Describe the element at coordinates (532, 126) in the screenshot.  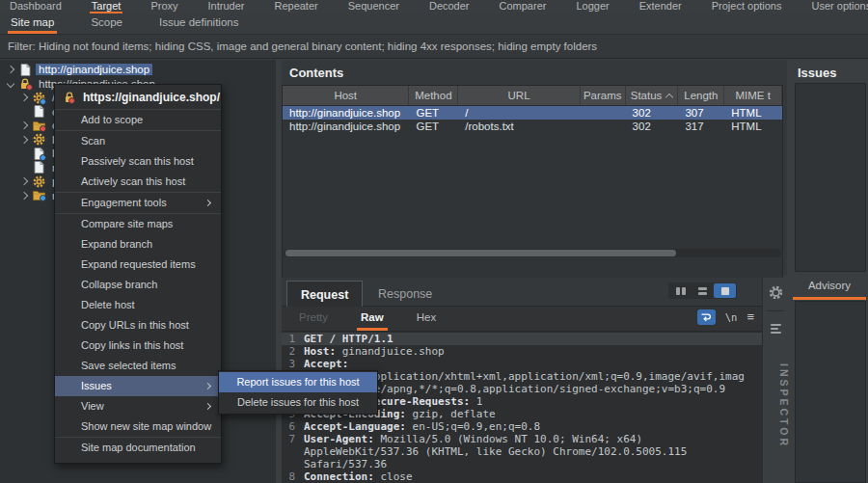
I see `table-row: http://ginandjuice.shopGET/robots.txt302…` at that location.